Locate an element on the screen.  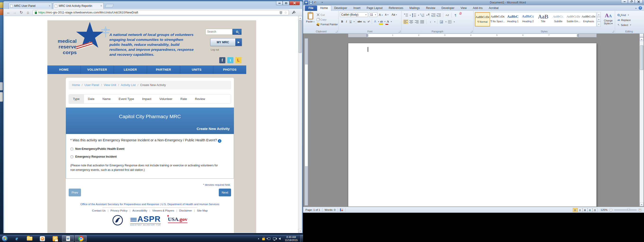
vertical-ruler is located at coordinates (306, 122).